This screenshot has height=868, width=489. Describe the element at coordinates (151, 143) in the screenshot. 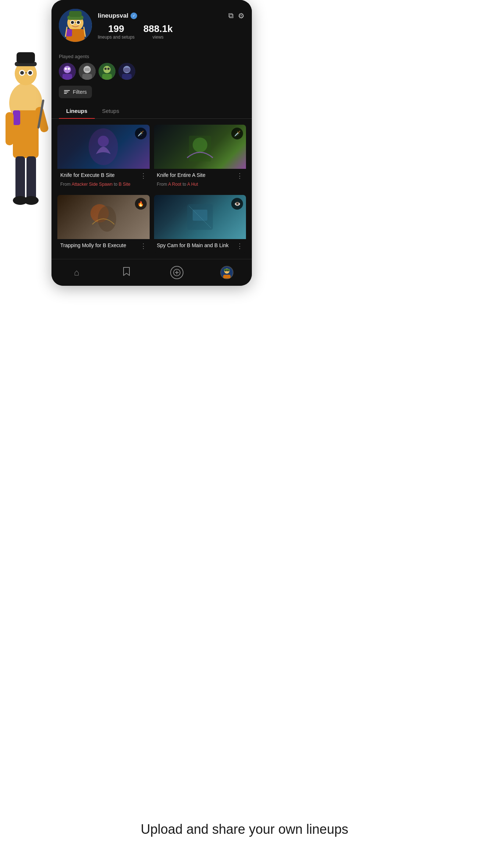

I see `phone-frame: lineupsval ✓ ⧉ ⚙ 199 lineups and setups …` at that location.